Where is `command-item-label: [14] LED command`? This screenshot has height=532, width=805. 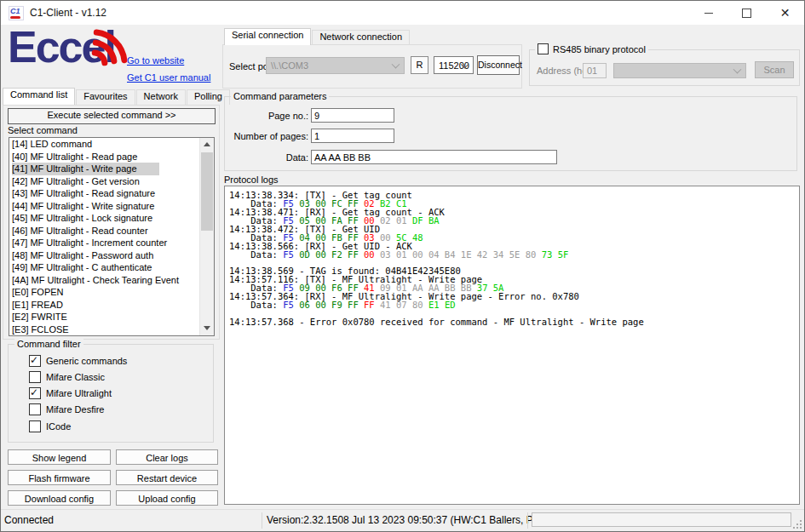 command-item-label: [14] LED command is located at coordinates (52, 145).